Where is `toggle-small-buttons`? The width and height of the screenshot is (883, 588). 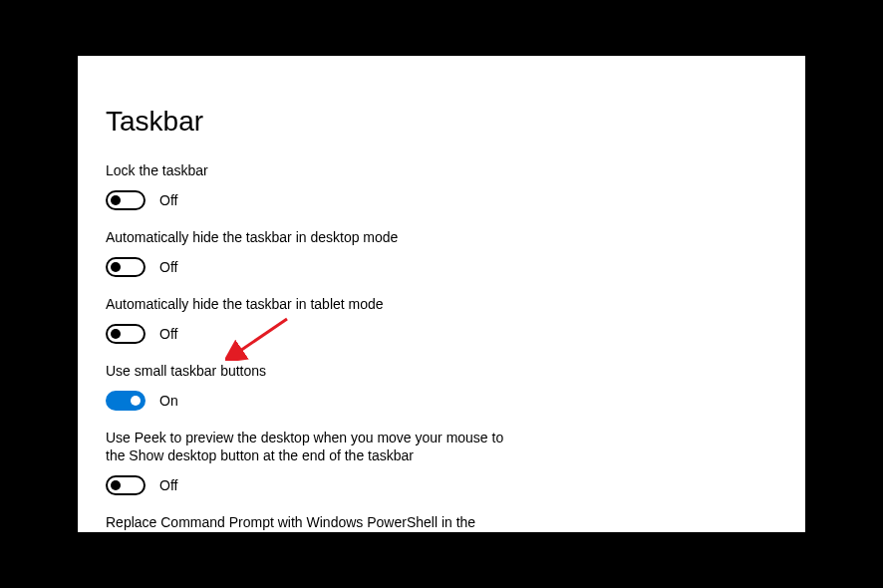 toggle-small-buttons is located at coordinates (126, 401).